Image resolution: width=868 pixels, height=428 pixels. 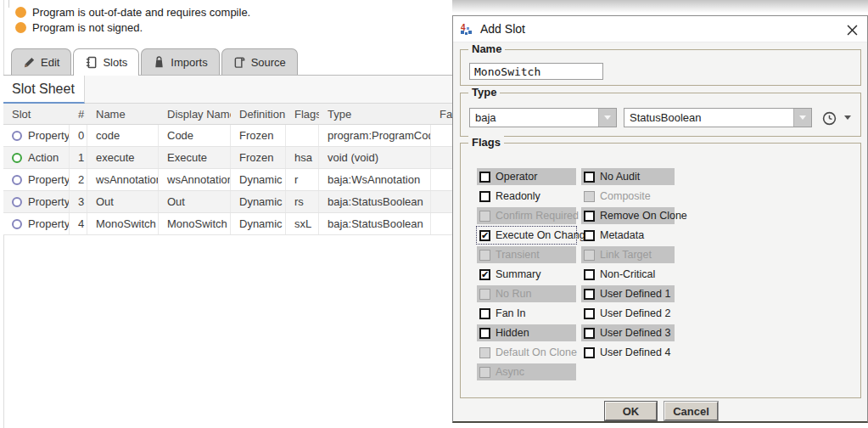 I want to click on ok-button: OK, so click(x=631, y=411).